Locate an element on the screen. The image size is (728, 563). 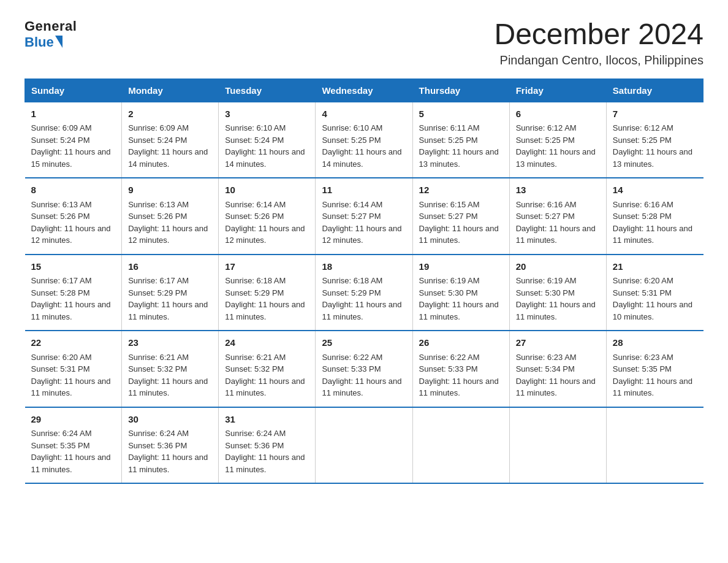
day-cell: 18Sunrise: 6:18 AMSunset: 5:29 PMDayligh… is located at coordinates (364, 293).